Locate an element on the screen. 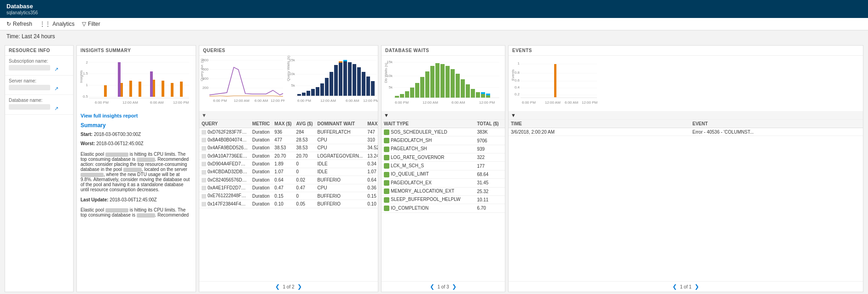 The width and height of the screenshot is (868, 294). table-row: LOG_RATE_GOVERNOR 322 is located at coordinates (443, 158).